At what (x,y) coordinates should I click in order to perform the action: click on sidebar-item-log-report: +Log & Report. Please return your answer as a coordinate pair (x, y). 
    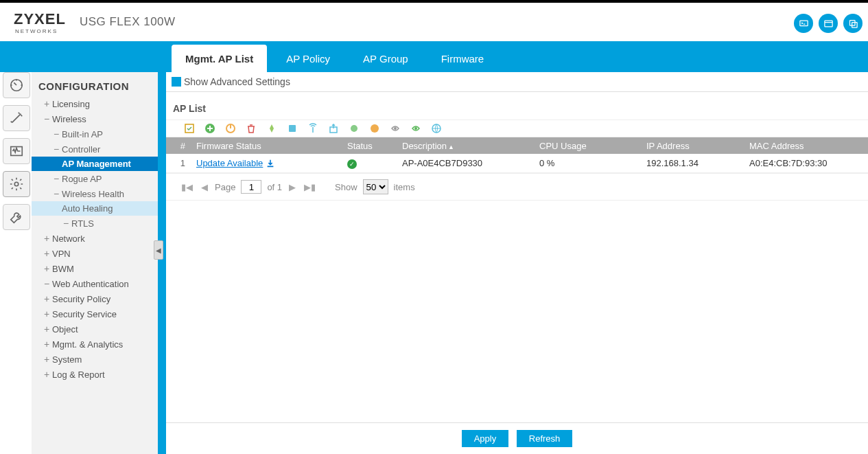
    Looking at the image, I should click on (95, 374).